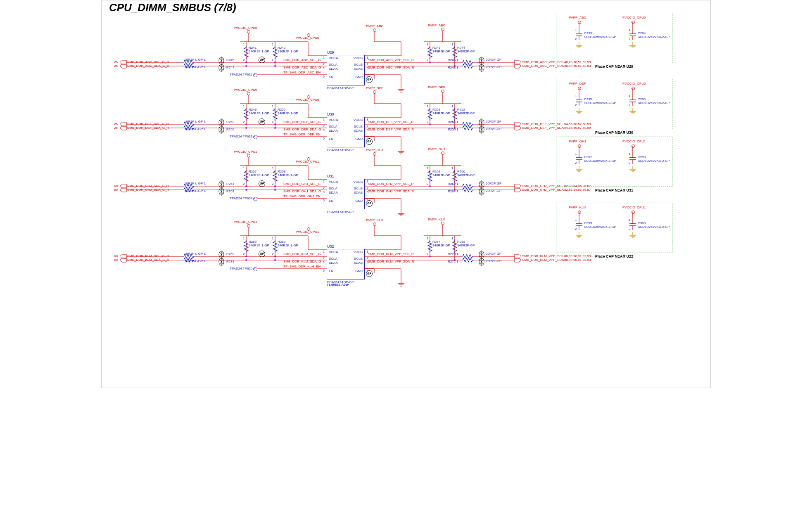 This screenshot has width=812, height=516. What do you see at coordinates (329, 184) in the screenshot?
I see `channel-ghj: 6060SMB_DDR_GHJ_SCL_G_RSMB_DDR_GHJ_SDA_G…` at bounding box center [329, 184].